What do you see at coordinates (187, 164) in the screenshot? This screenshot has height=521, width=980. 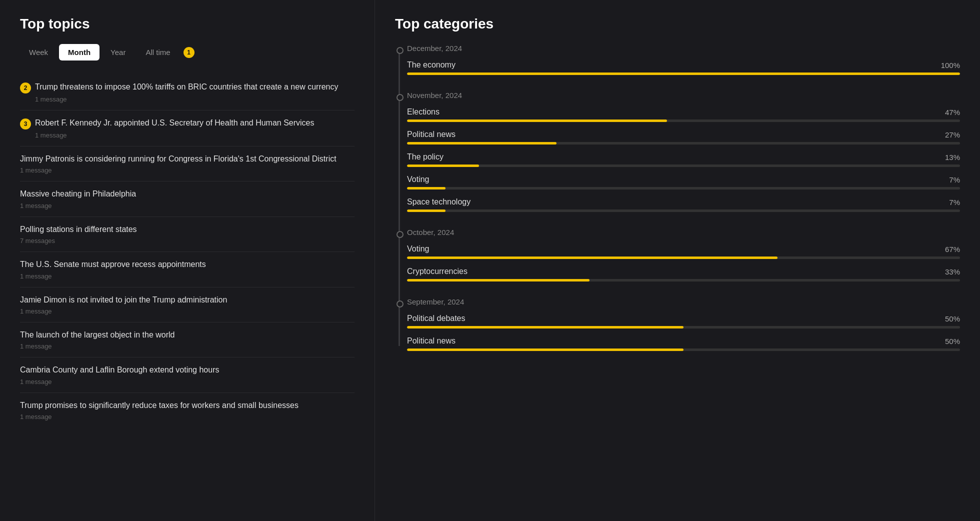 I see `topic-item: Jimmy Patronis is considering running fo…` at bounding box center [187, 164].